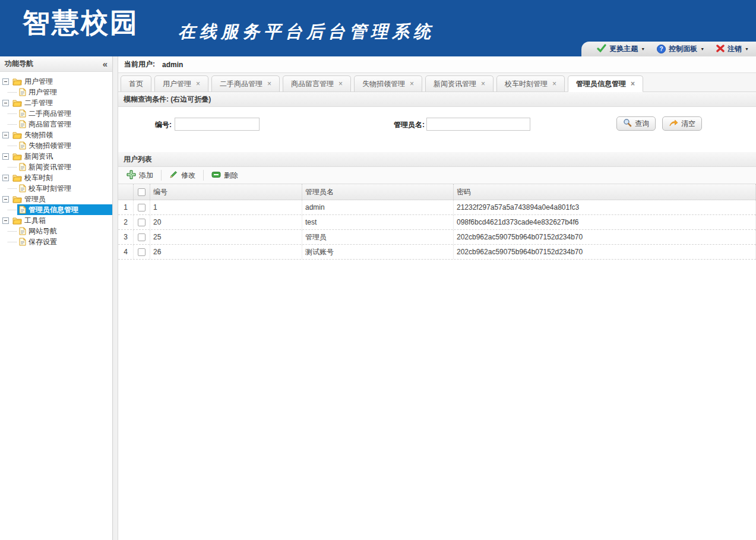 This screenshot has width=756, height=540. What do you see at coordinates (56, 188) in the screenshot?
I see `sidebar-item-schoolbus-mgmt: 校车时刻管理` at bounding box center [56, 188].